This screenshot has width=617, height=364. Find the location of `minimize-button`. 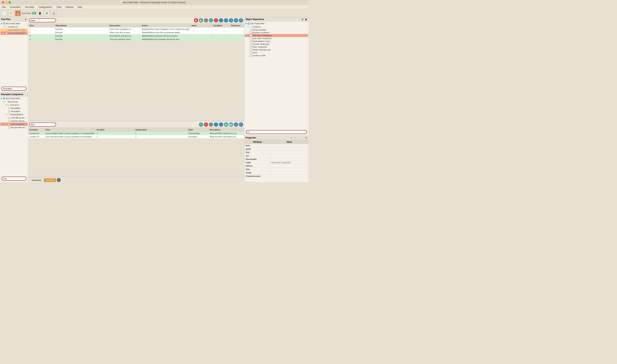

minimize-button is located at coordinates (6, 2).